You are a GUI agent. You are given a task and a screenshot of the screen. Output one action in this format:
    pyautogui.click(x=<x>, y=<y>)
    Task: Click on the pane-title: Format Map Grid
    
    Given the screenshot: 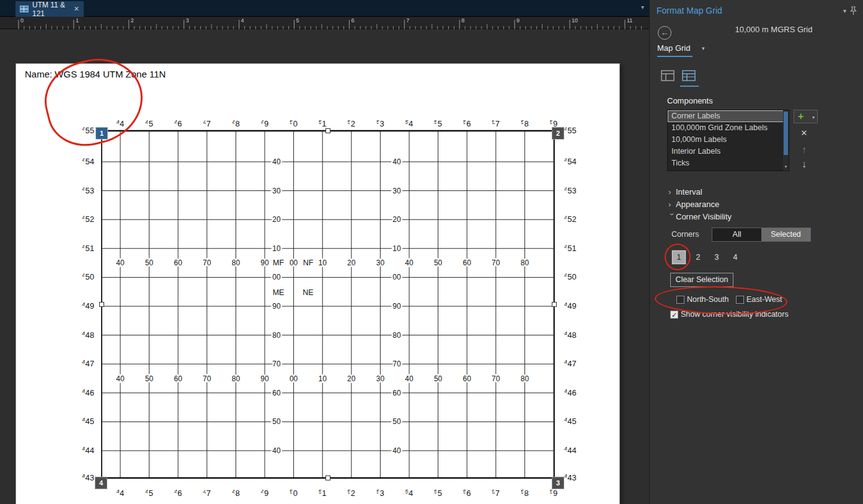 What is the action you would take?
    pyautogui.click(x=689, y=11)
    